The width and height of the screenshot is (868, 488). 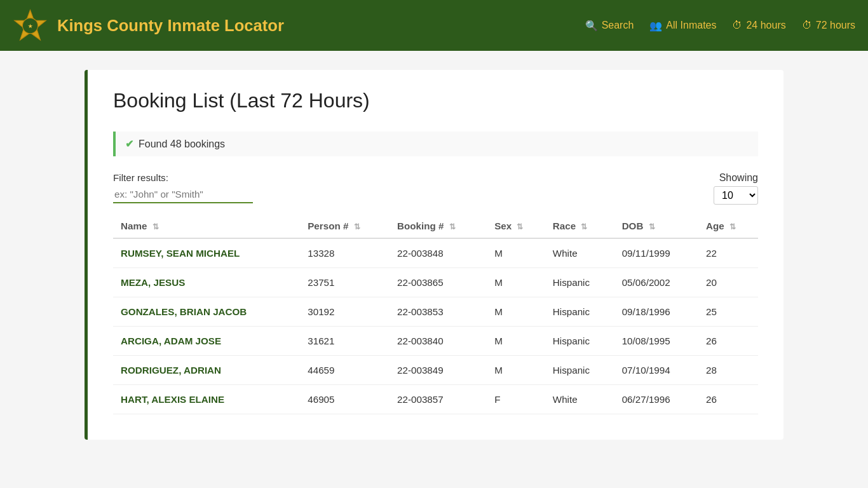 What do you see at coordinates (438, 400) in the screenshot?
I see `cell-booking-num: 22-003857` at bounding box center [438, 400].